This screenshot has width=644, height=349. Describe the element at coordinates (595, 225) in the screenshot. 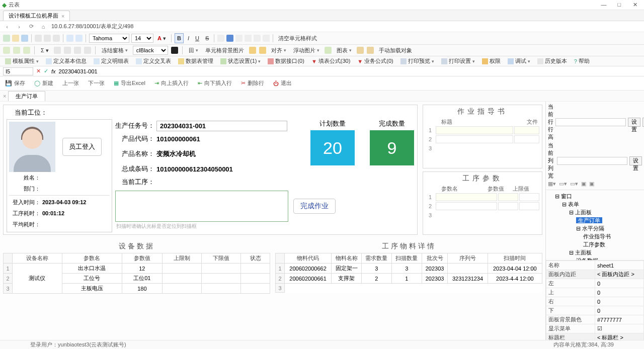

I see `layout-tree: ⊟ 窗口 ⊟ 表单 ⊟ 上面板 生产订单 ⊟ 水平分隔 作业指导书工序参数` at that location.